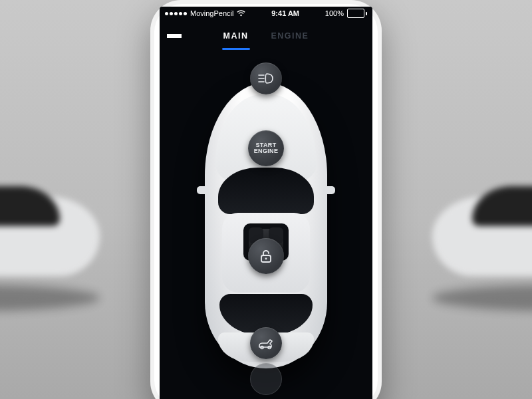 The width and height of the screenshot is (532, 399). What do you see at coordinates (176, 13) in the screenshot?
I see `signal-dots-icon` at bounding box center [176, 13].